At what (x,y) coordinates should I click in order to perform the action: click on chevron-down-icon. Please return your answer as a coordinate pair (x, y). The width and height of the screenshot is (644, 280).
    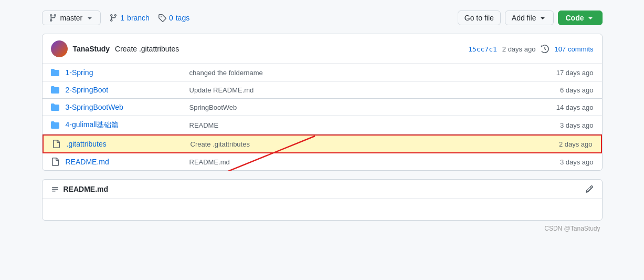
    Looking at the image, I should click on (90, 18).